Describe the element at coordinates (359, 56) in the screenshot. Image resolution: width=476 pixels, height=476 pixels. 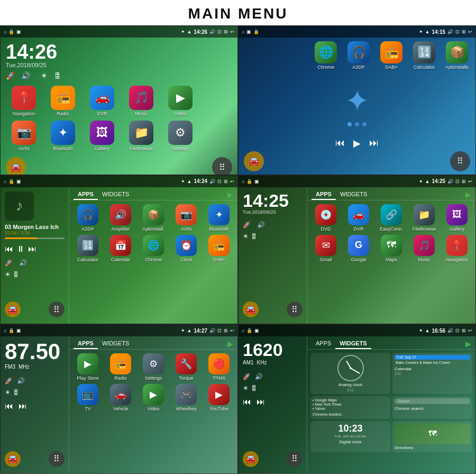
I see `app-a2dp-2: 🎧 A2DP` at that location.